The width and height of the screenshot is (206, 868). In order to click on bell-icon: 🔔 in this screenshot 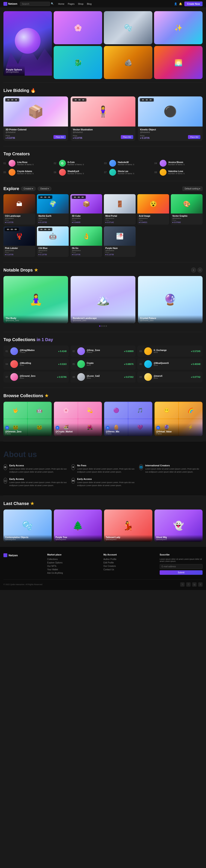, I will do `click(180, 4)`.